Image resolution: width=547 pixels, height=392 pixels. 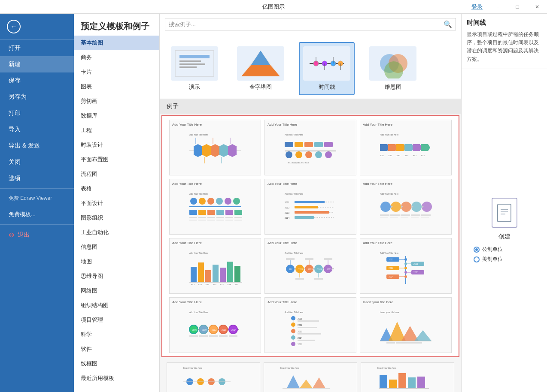 What do you see at coordinates (448, 24) in the screenshot?
I see `search-icon: 🔍` at bounding box center [448, 24].